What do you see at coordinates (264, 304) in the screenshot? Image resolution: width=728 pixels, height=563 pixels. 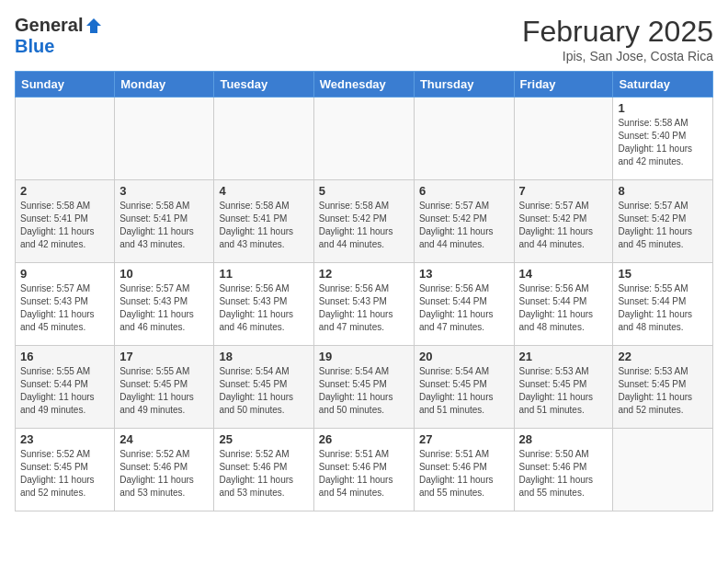 I see `calendar-cell: 11Sunrise: 5:56 AM Sunset: 5:43 PM Dayli…` at bounding box center [264, 304].